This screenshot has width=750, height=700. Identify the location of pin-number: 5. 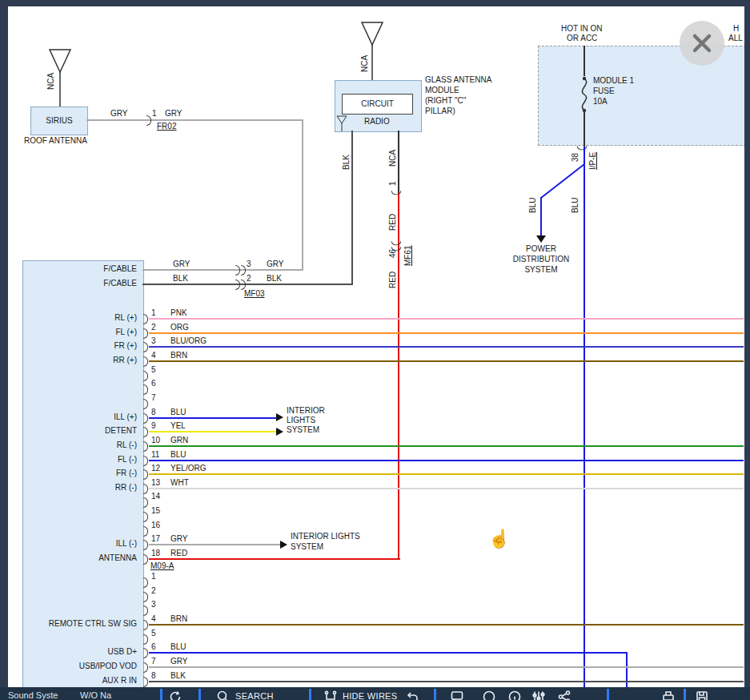
(154, 370).